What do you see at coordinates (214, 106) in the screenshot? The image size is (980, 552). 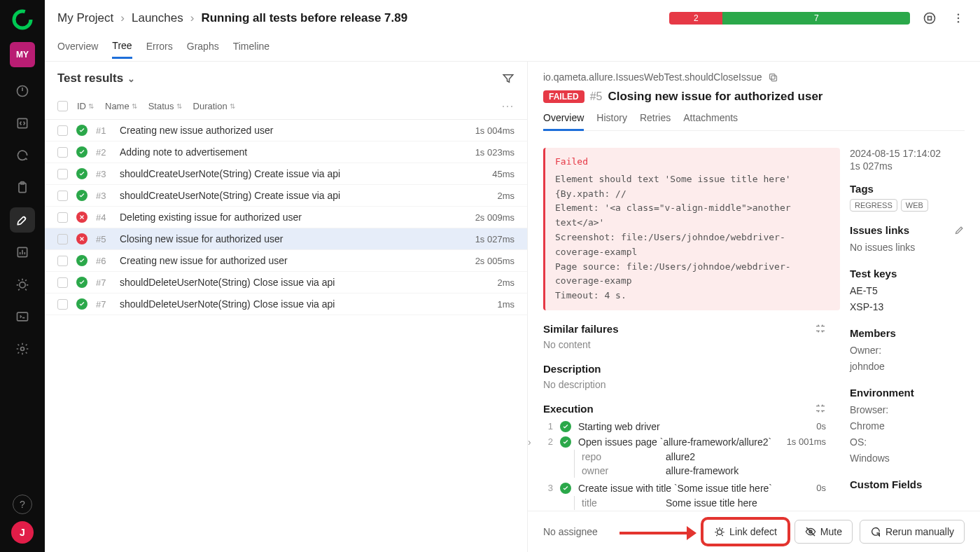 I see `col-duration: Duration⇅` at bounding box center [214, 106].